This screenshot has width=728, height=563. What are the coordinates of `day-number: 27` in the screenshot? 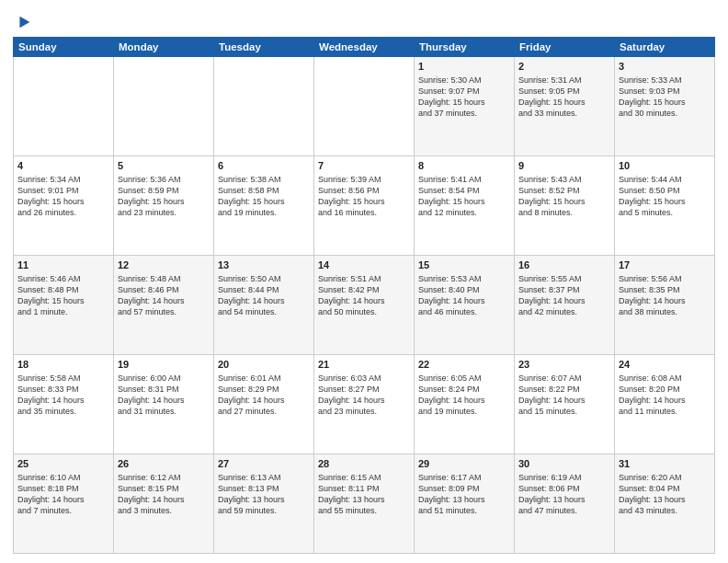 It's located at (264, 464).